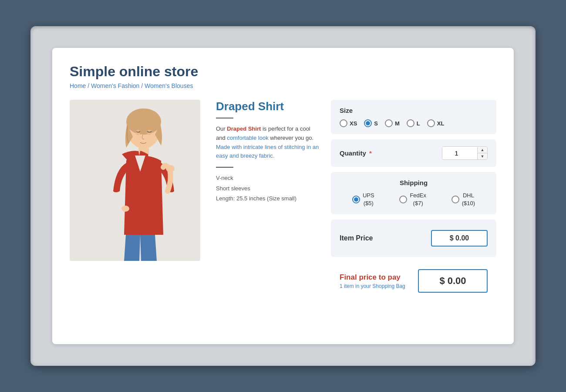  What do you see at coordinates (115, 86) in the screenshot?
I see `breadcrumb-category: Women's Fashion` at bounding box center [115, 86].